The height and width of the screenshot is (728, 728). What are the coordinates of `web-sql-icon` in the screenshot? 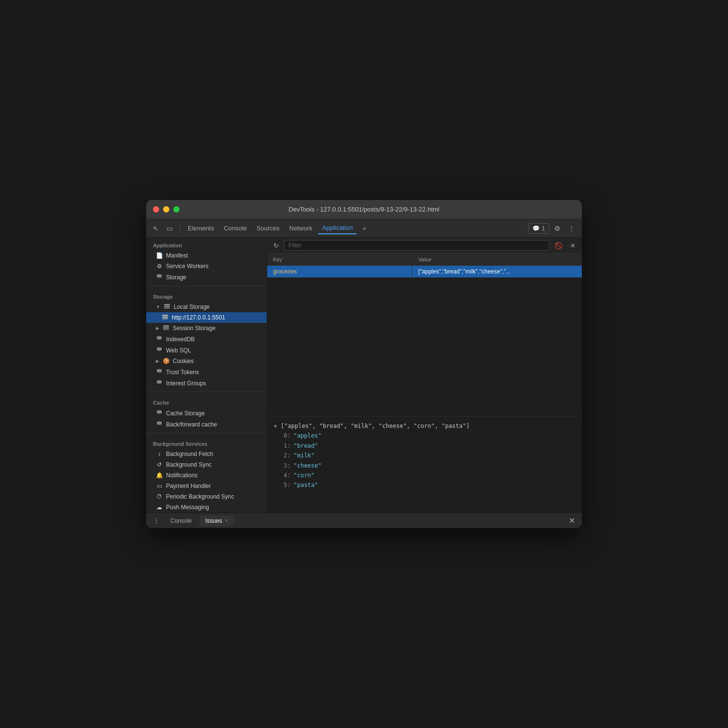 It's located at (159, 350).